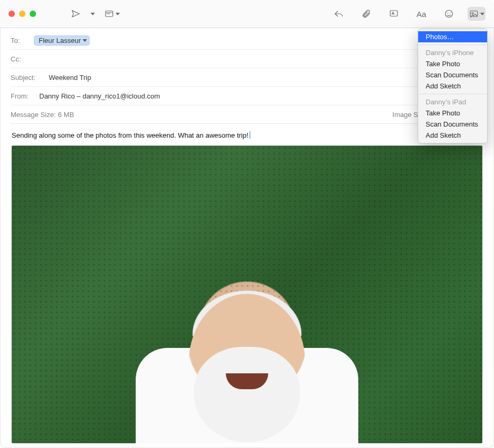 The image size is (494, 448). I want to click on message-size-row: Message Size: 6 MB Image Size: Actual Si…, so click(247, 114).